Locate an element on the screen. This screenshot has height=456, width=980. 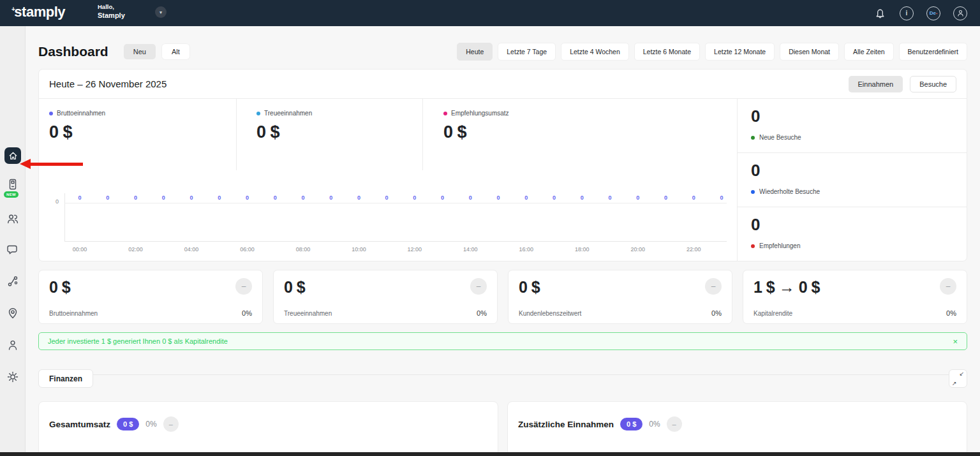
account-dropdown-button: ▾ is located at coordinates (161, 12).